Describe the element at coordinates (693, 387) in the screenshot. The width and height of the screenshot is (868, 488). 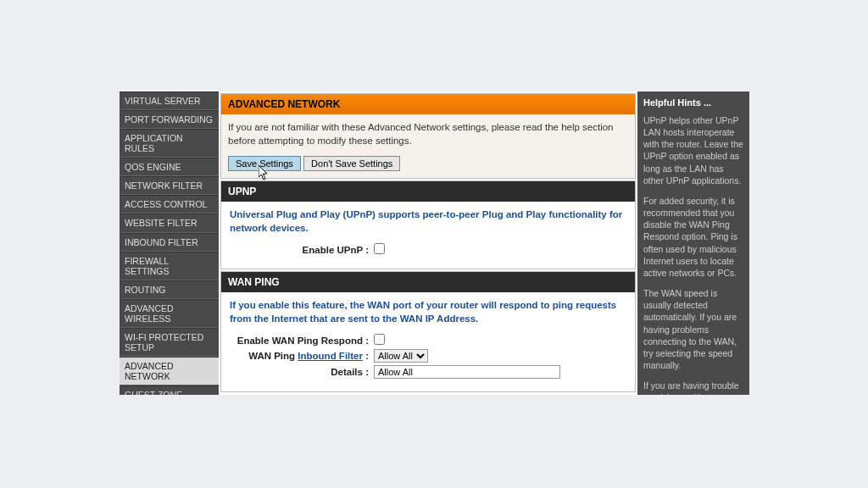
I see `hint-multicast: If you are having trouble receiving mult…` at that location.